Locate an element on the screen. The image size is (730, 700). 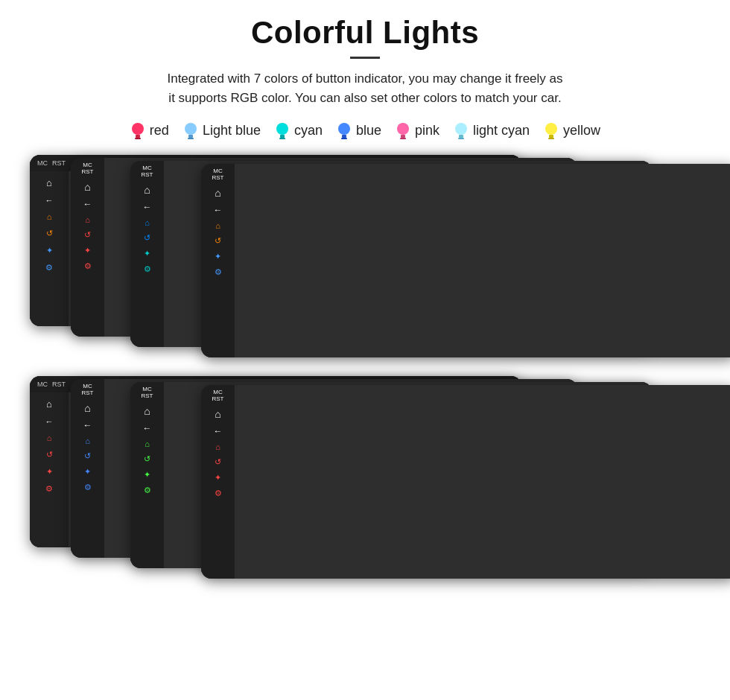
color-item-cyan: cyan is located at coordinates (298, 131).